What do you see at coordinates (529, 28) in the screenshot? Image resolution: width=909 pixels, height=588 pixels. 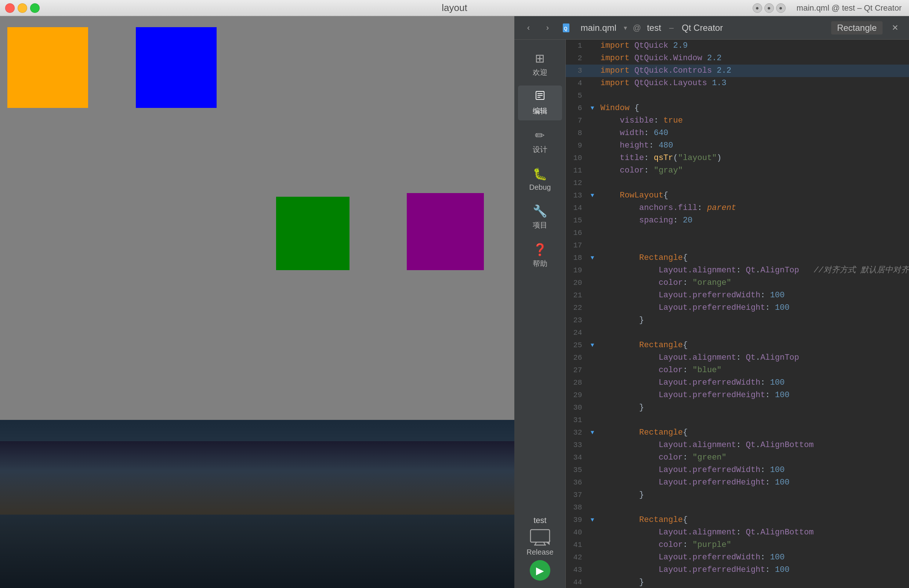 I see `back-button: ‹` at bounding box center [529, 28].